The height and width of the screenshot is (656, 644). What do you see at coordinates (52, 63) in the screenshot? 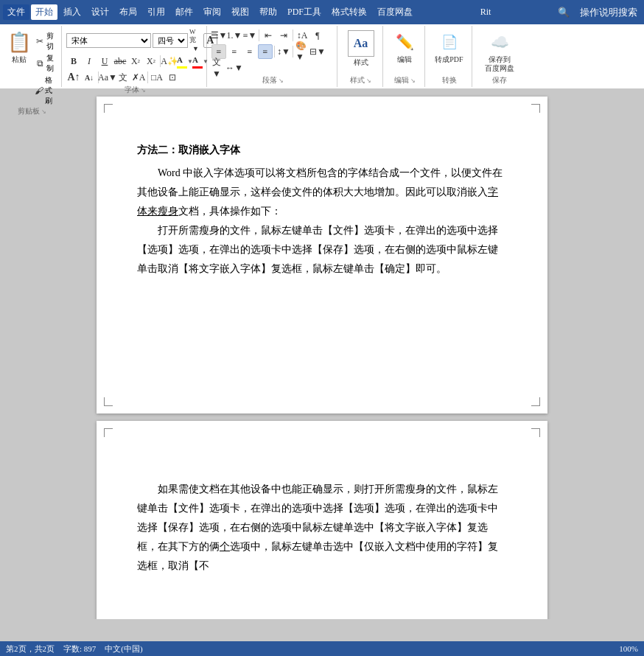
I see `copy-label: 复制` at bounding box center [52, 63].